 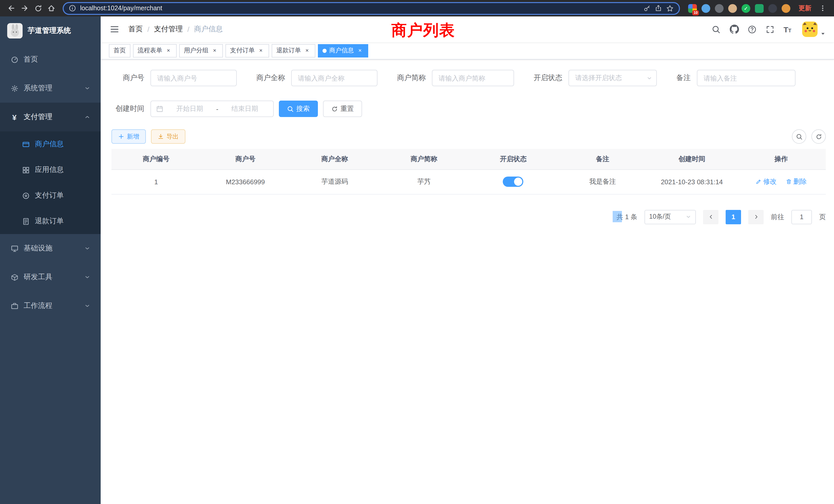 I want to click on short-name-input, so click(x=473, y=78).